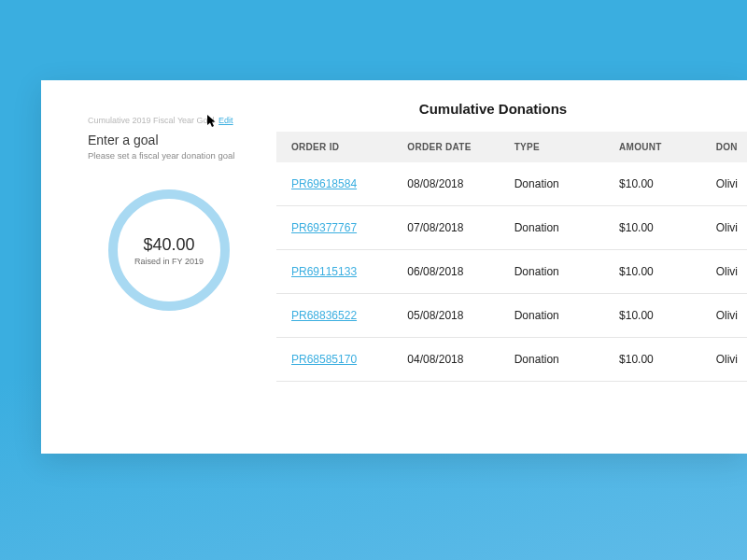  I want to click on th-order-date: ORDER DATE, so click(445, 147).